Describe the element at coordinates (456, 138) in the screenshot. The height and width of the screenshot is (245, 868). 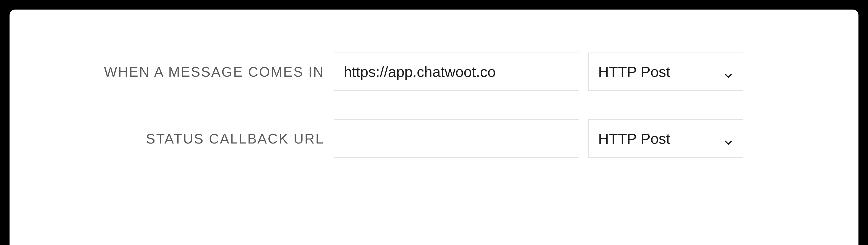
I see `status-callback-url-input` at that location.